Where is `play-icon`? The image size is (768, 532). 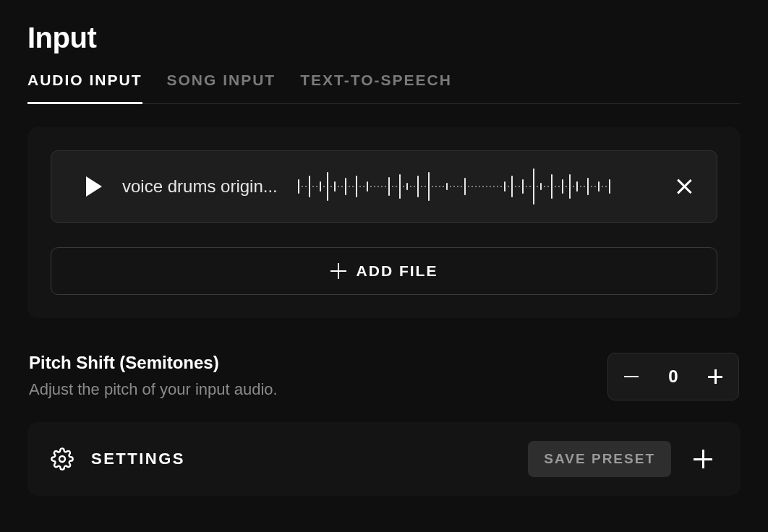
play-icon is located at coordinates (94, 186).